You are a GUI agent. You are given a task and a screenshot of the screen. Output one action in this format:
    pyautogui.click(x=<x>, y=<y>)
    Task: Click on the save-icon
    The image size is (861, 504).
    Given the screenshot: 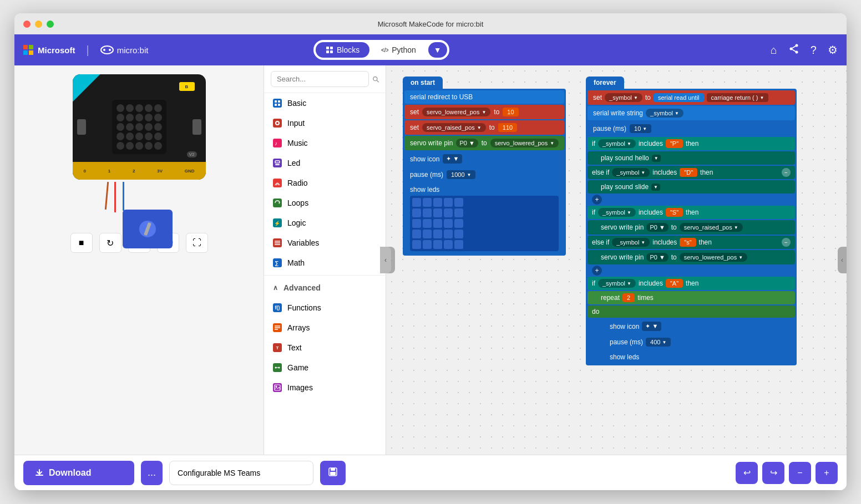 What is the action you would take?
    pyautogui.click(x=333, y=472)
    